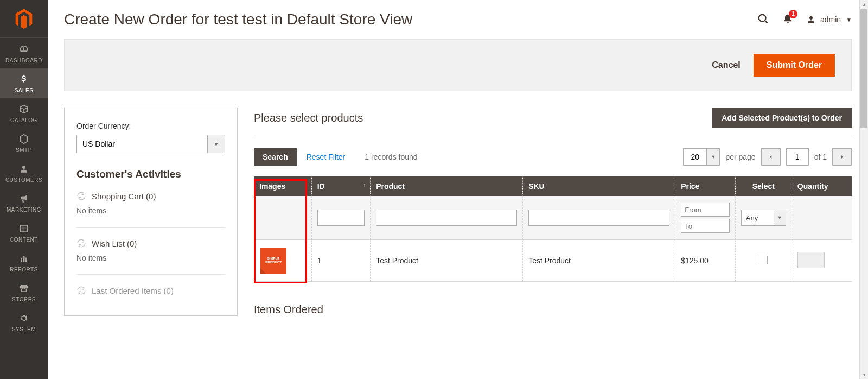 The height and width of the screenshot is (379, 868). What do you see at coordinates (763, 260) in the screenshot?
I see `row-checkbox` at bounding box center [763, 260].